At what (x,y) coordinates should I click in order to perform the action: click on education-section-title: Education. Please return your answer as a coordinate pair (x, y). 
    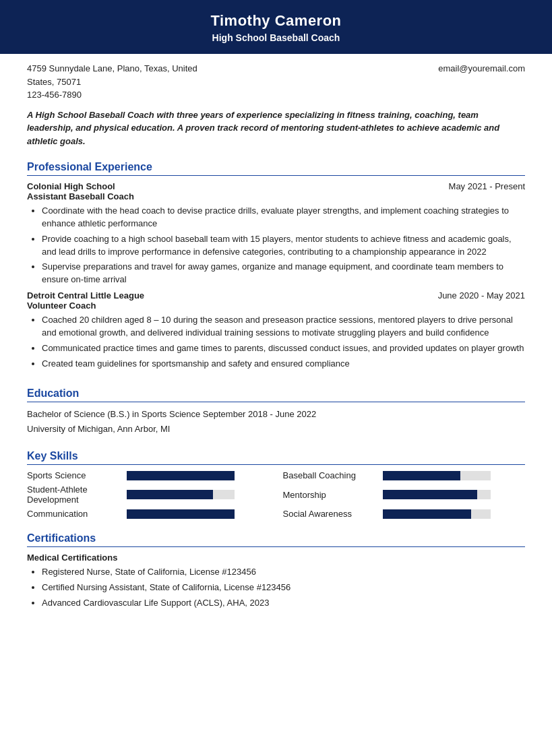
    Looking at the image, I should click on (276, 395).